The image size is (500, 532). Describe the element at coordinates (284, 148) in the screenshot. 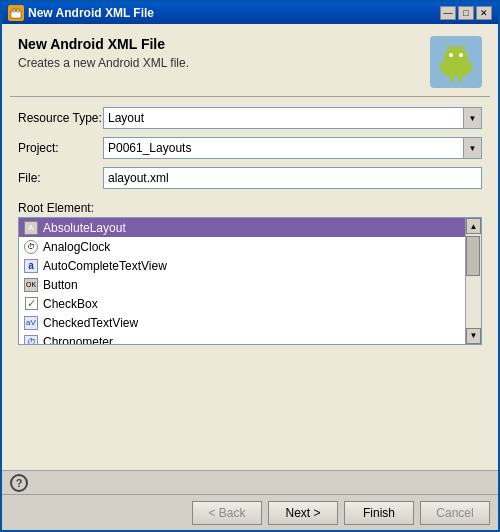

I see `project-value: P0061_Layouts` at that location.